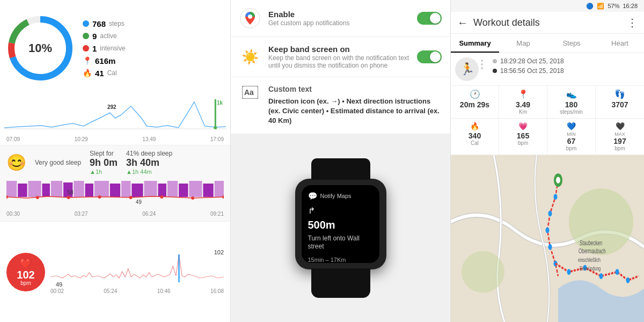 The height and width of the screenshot is (322, 644). I want to click on cadence-unit: steps/min, so click(571, 112).